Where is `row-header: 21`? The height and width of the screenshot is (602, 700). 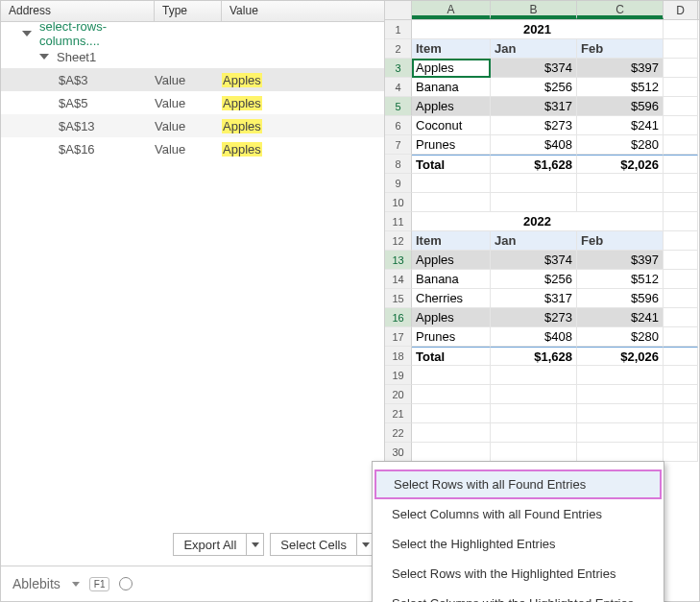 row-header: 21 is located at coordinates (398, 414).